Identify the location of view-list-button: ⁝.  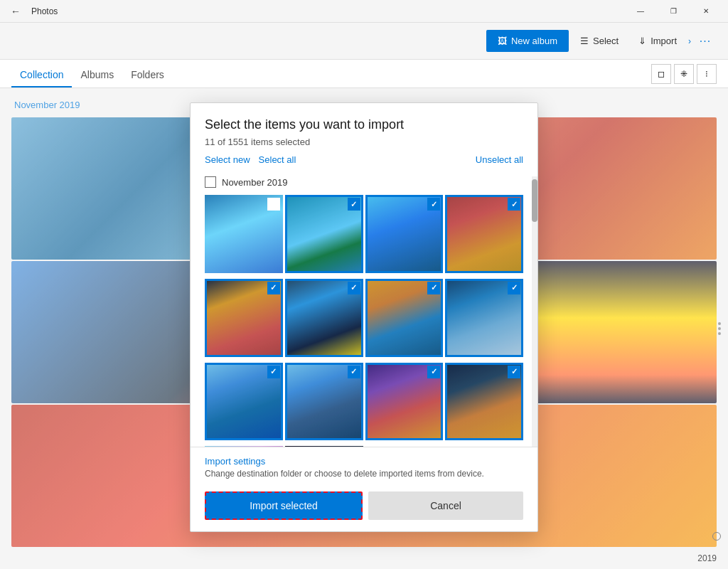
(707, 74).